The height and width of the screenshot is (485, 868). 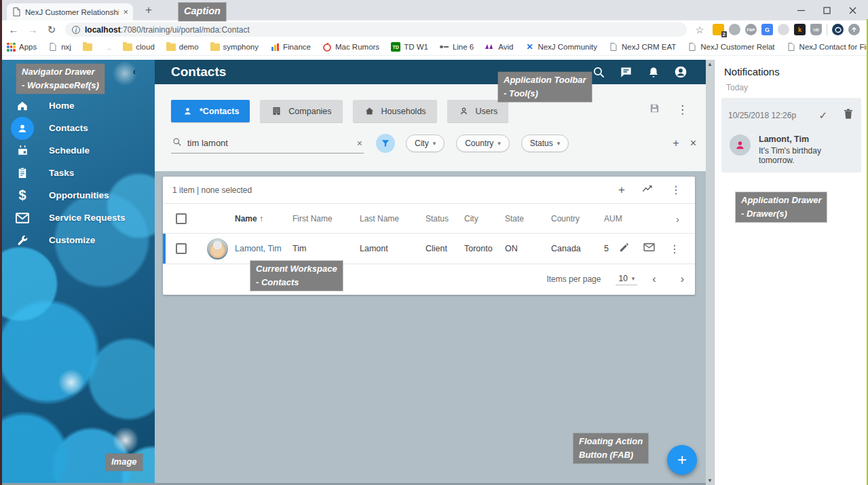 I want to click on bookmark-nxj: nxj, so click(x=60, y=47).